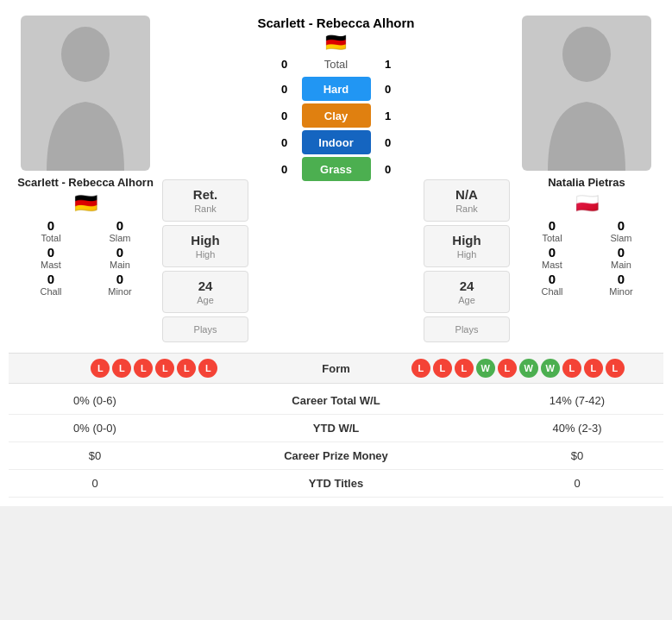 This screenshot has width=672, height=620. I want to click on p1-mast-stat: 0 Mast, so click(51, 257).